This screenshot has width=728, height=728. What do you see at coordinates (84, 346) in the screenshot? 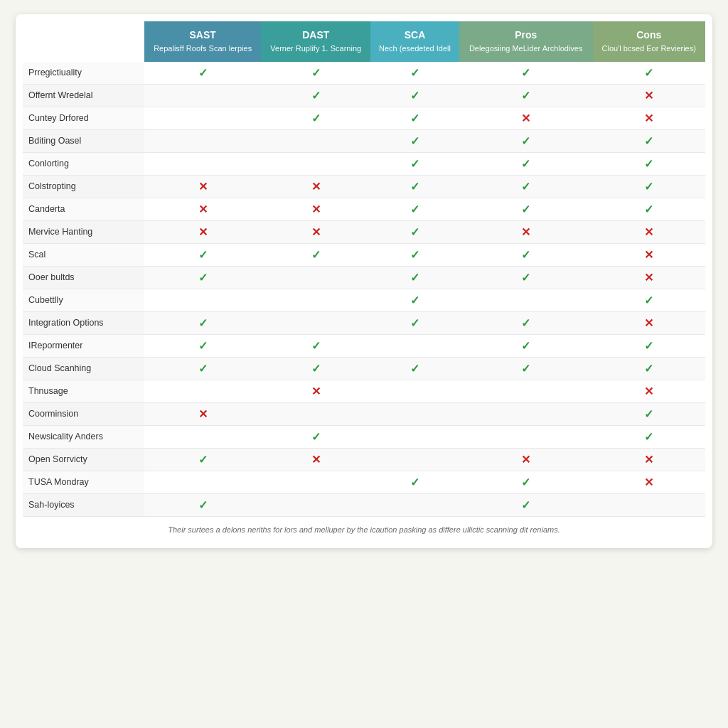
I see `cell-feature: IRepormenter` at bounding box center [84, 346].